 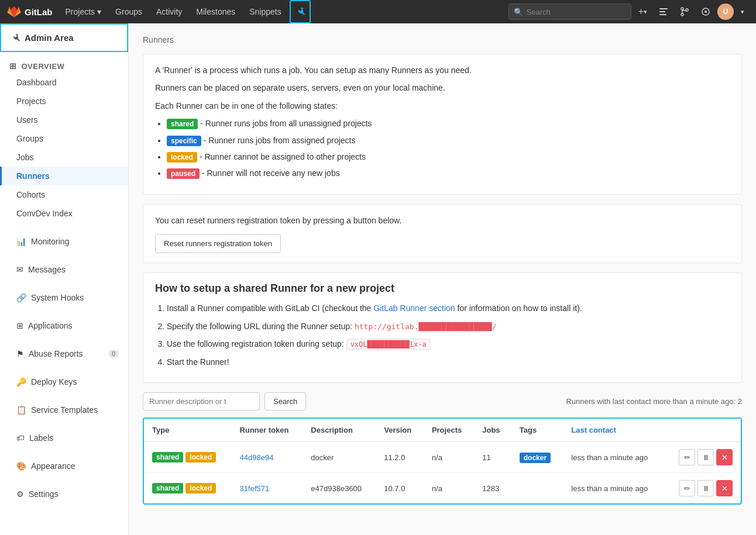 I want to click on paused-badge: paused, so click(x=183, y=174).